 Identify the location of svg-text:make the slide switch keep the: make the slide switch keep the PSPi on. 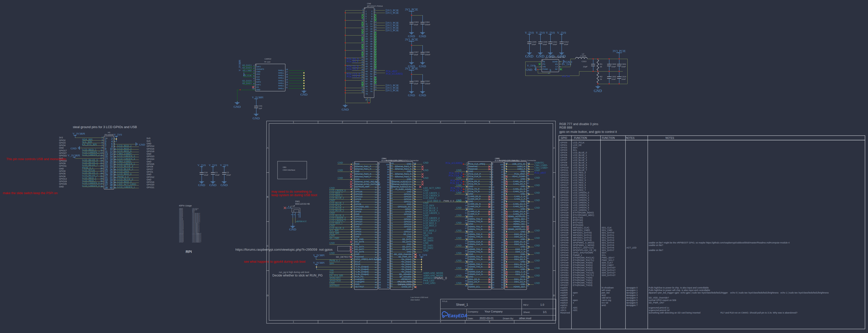
(30, 193).